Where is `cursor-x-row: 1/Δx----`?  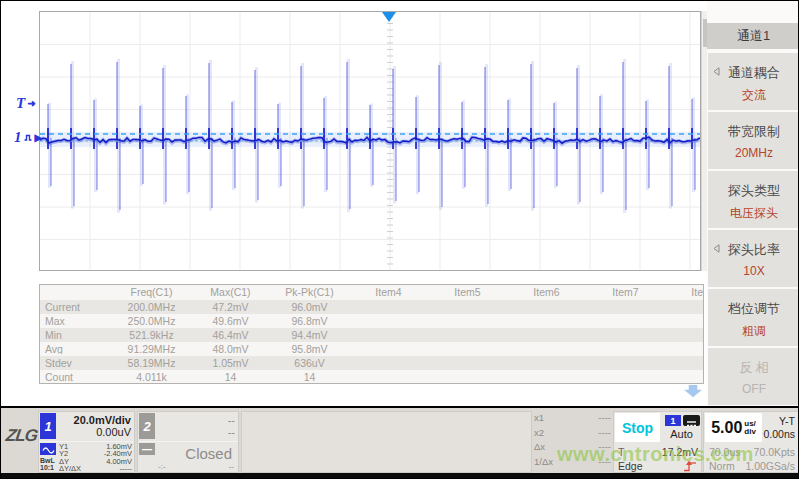
cursor-x-row: 1/Δx---- is located at coordinates (572, 462).